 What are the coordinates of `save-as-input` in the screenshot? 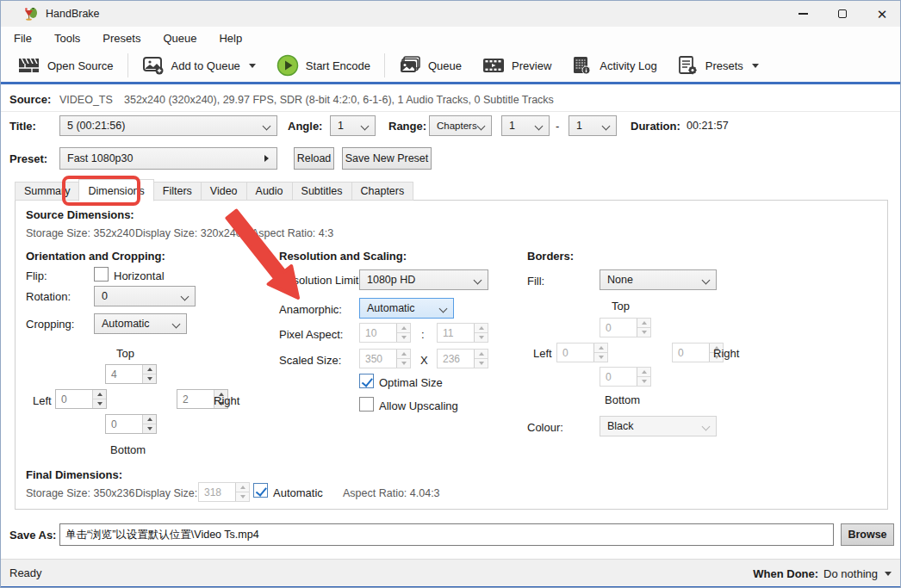 It's located at (446, 535).